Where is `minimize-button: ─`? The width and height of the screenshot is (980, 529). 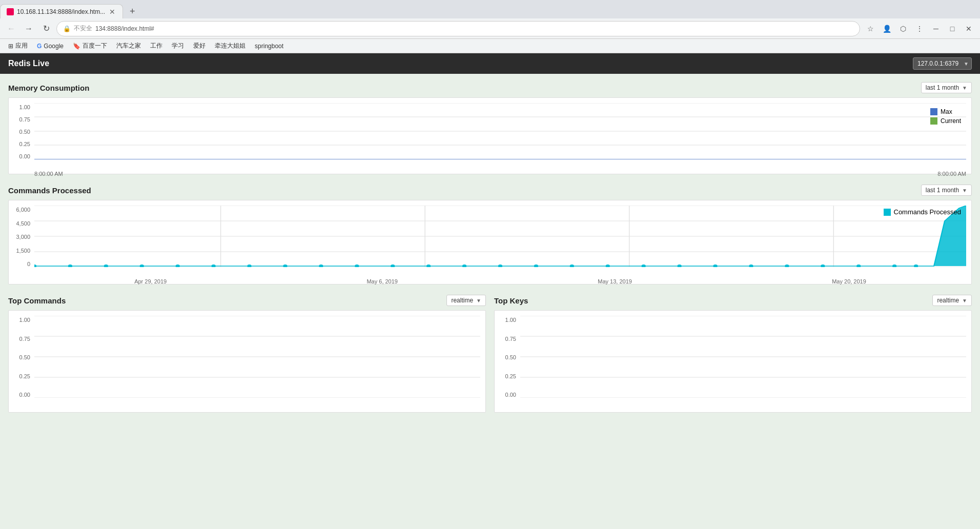 minimize-button: ─ is located at coordinates (936, 29).